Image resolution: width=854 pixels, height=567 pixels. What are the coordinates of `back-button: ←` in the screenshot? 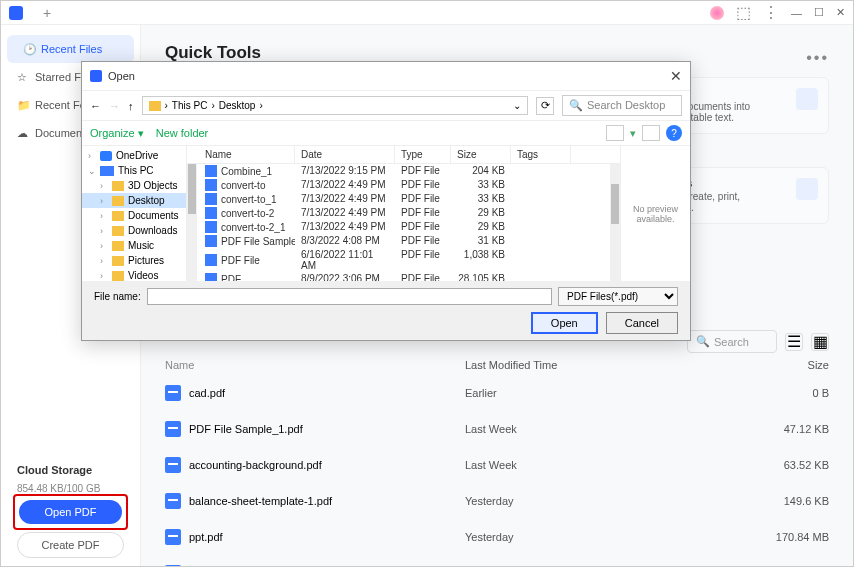 It's located at (96, 106).